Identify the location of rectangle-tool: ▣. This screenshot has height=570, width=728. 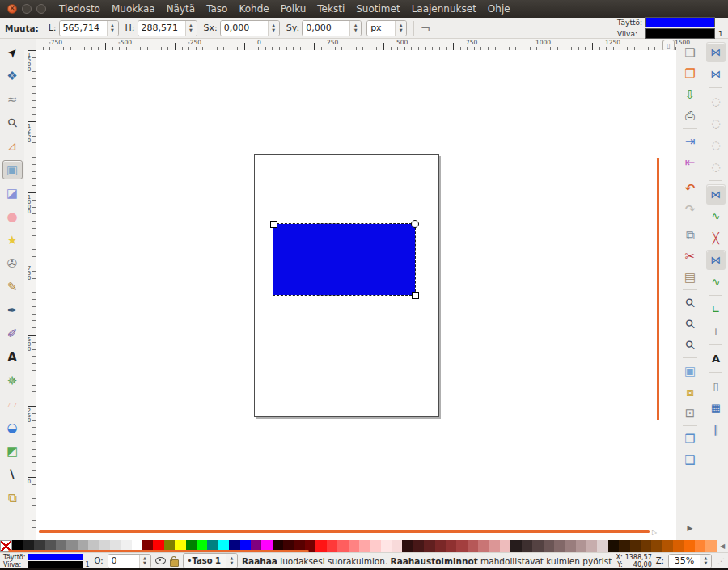
(13, 170).